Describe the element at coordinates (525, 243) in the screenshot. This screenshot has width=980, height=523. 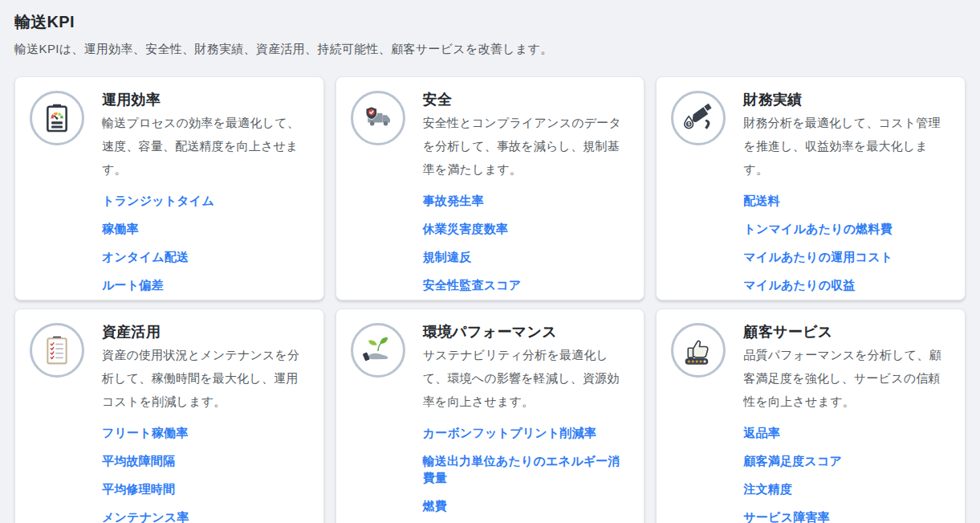
I see `kpi-link-list: 事故発生率 休業災害度数率 規制違反 安全性監査スコア` at that location.